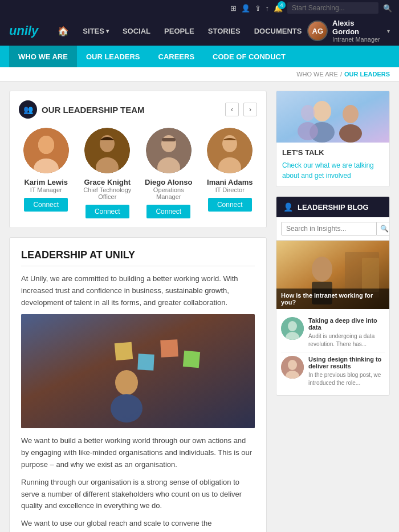 This screenshot has width=399, height=532. I want to click on article-para2: Running through our organisation is a st…, so click(138, 494).